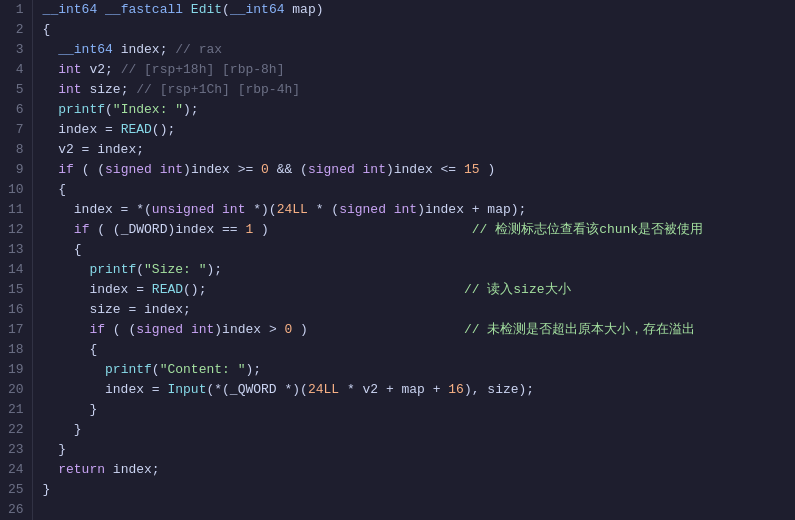 The height and width of the screenshot is (520, 795). I want to click on line-number: 6, so click(16, 110).